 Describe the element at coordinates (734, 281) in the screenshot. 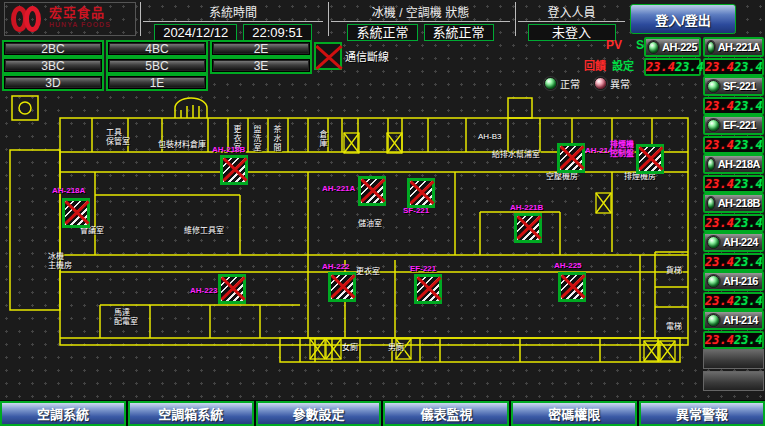

I see `unit-panel-ah-216: AH-216` at that location.